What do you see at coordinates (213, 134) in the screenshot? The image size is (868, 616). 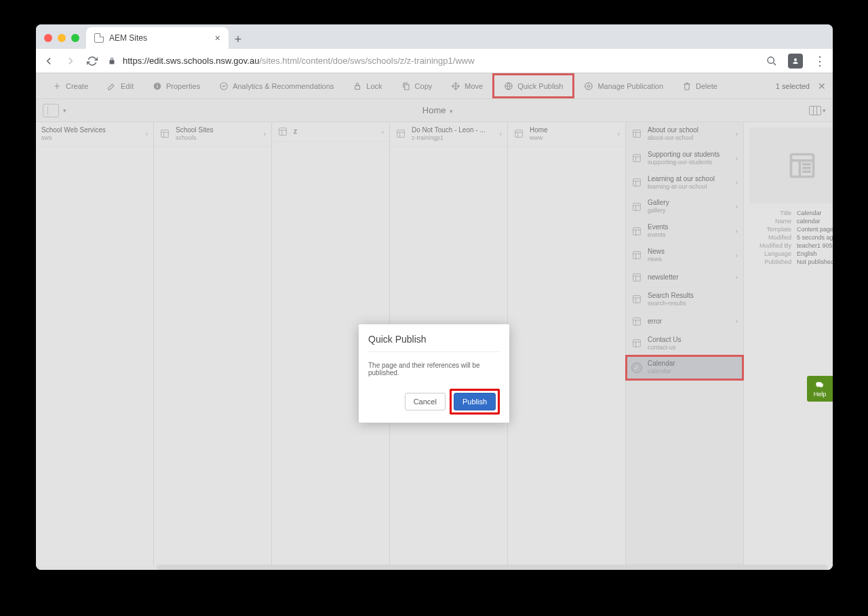 I see `list-item: School Sitesschools ›` at bounding box center [213, 134].